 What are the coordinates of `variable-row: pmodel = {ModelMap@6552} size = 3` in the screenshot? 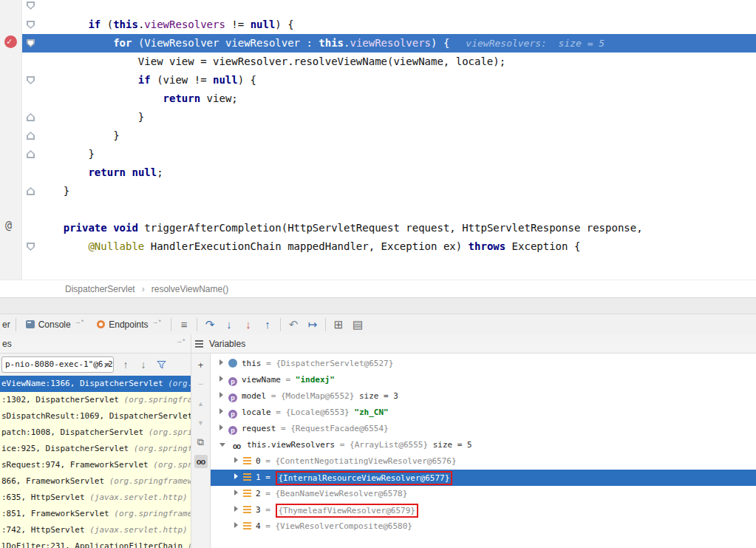 It's located at (483, 396).